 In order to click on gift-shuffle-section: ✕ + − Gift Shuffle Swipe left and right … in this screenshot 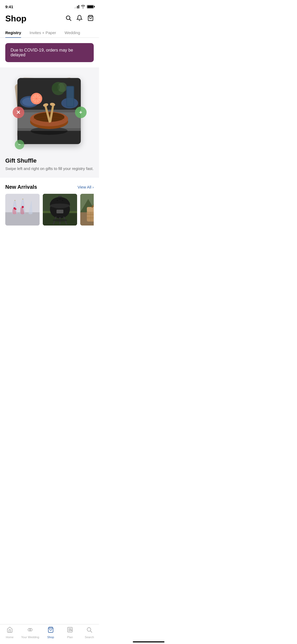, I will do `click(50, 123)`.